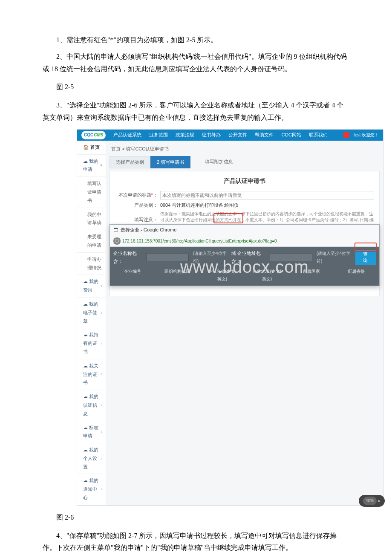  I want to click on sidebar-item-certinfo: ☁ 我的认证信息‹, so click(91, 405).